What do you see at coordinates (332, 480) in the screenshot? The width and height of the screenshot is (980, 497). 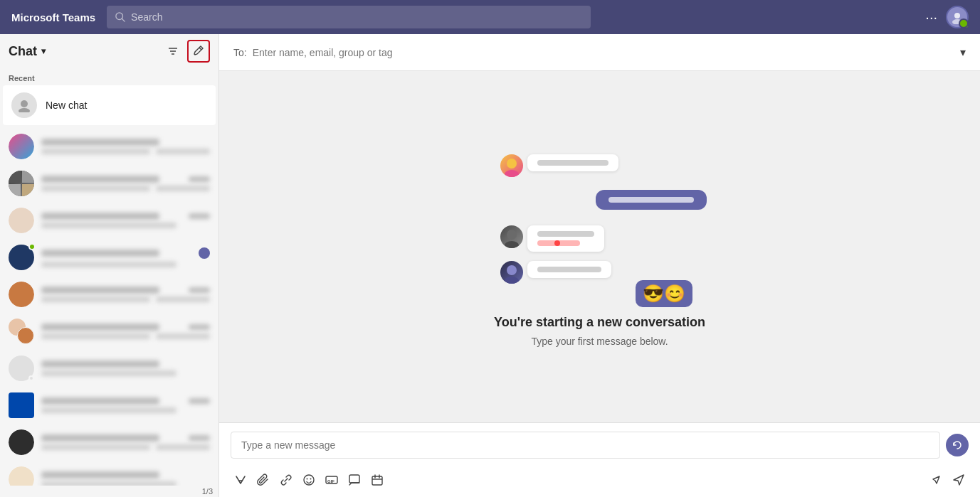 I see `gif-icon: GIF` at bounding box center [332, 480].